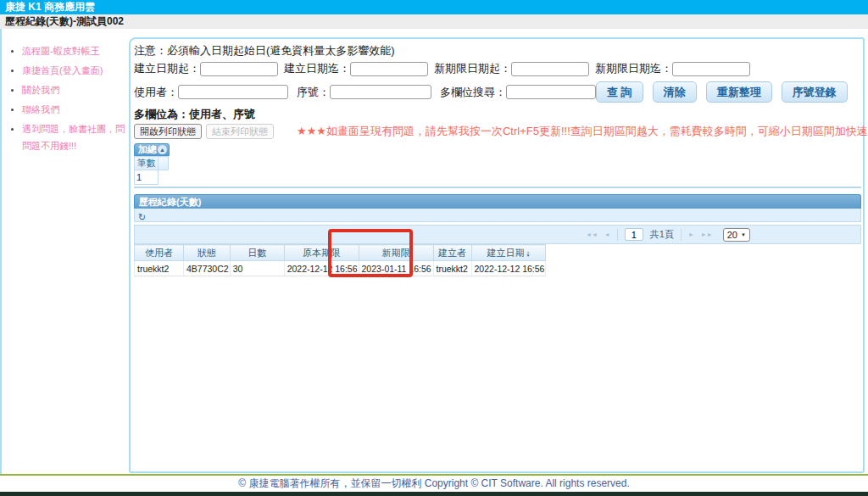  I want to click on bottom-strip, so click(434, 493).